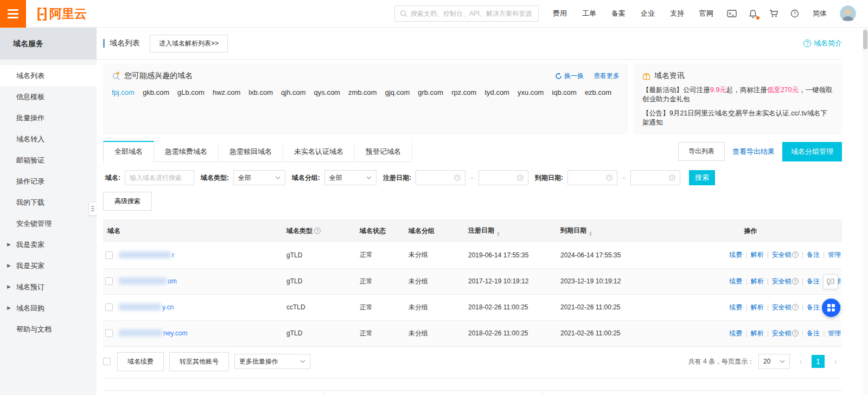 The width and height of the screenshot is (868, 395). Describe the element at coordinates (362, 92) in the screenshot. I see `interest-domain: zmb.com` at that location.